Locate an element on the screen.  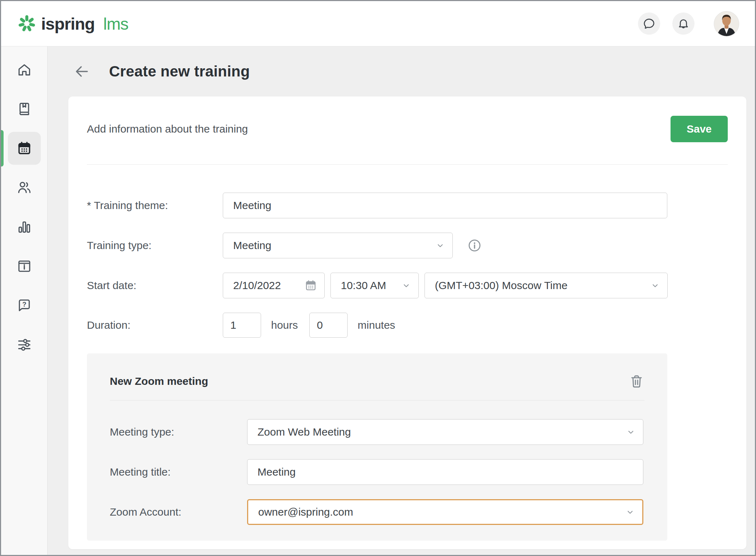
notifications-button is located at coordinates (683, 24).